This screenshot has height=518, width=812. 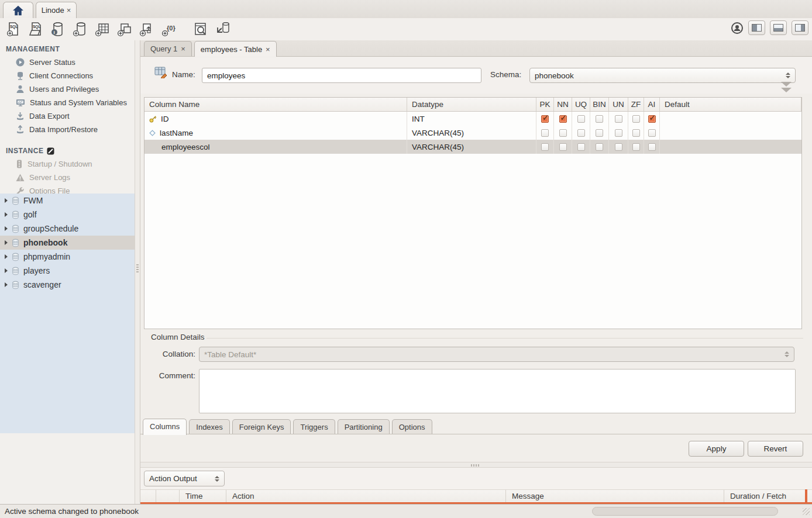 What do you see at coordinates (314, 427) in the screenshot?
I see `tab-triggers: Triggers` at bounding box center [314, 427].